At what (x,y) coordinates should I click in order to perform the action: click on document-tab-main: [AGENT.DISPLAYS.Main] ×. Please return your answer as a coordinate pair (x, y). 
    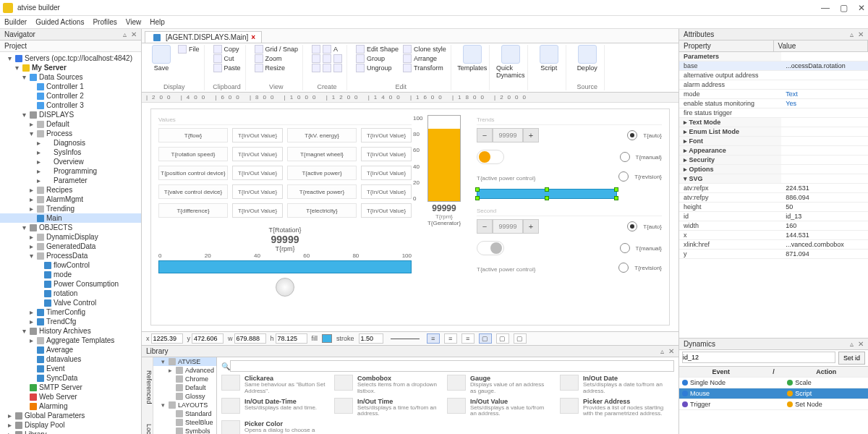
    Looking at the image, I should click on (203, 37).